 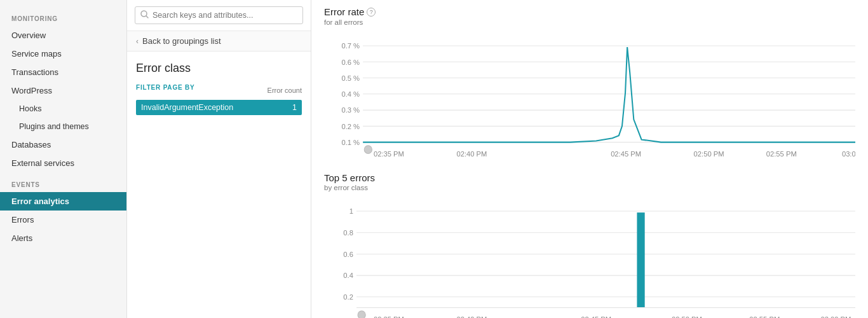 I want to click on top5-subtitle: by error class, so click(x=590, y=188).